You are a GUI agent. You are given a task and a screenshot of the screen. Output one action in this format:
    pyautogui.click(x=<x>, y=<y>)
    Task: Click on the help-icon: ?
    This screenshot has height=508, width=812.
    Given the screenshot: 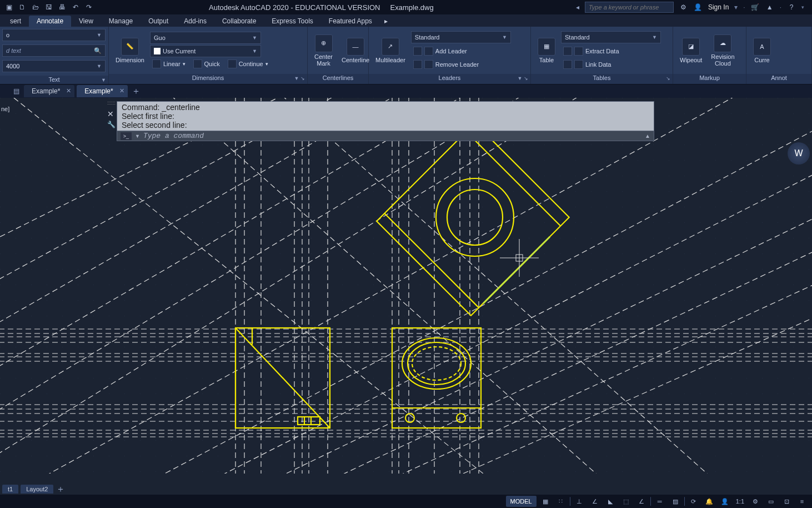 What is the action you would take?
    pyautogui.click(x=791, y=7)
    